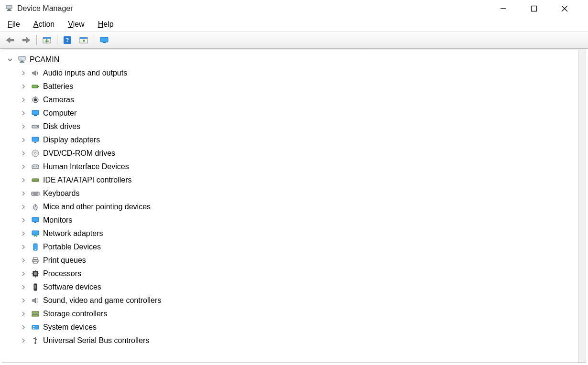  Describe the element at coordinates (35, 327) in the screenshot. I see `system-icon` at that location.